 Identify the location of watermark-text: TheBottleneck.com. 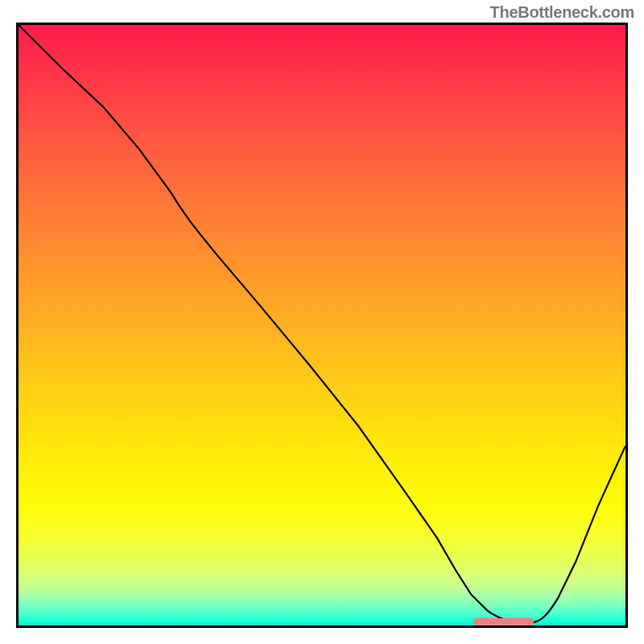
(562, 13).